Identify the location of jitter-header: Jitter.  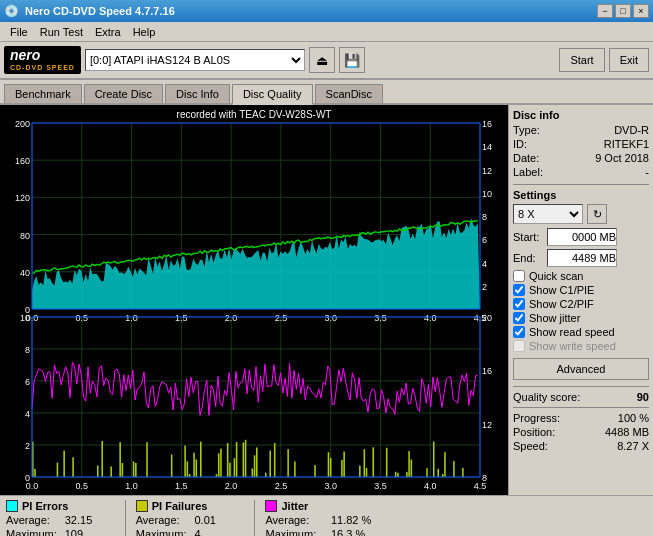
(322, 506).